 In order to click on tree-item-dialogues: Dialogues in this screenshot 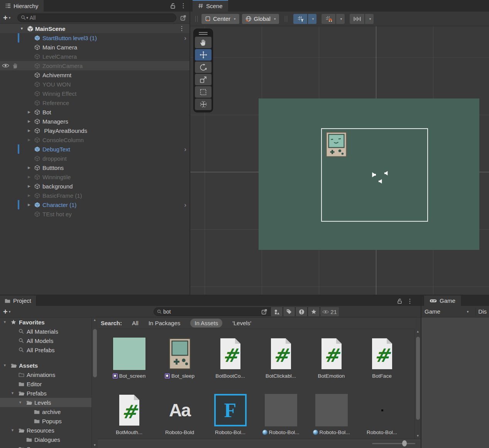, I will do `click(46, 440)`.